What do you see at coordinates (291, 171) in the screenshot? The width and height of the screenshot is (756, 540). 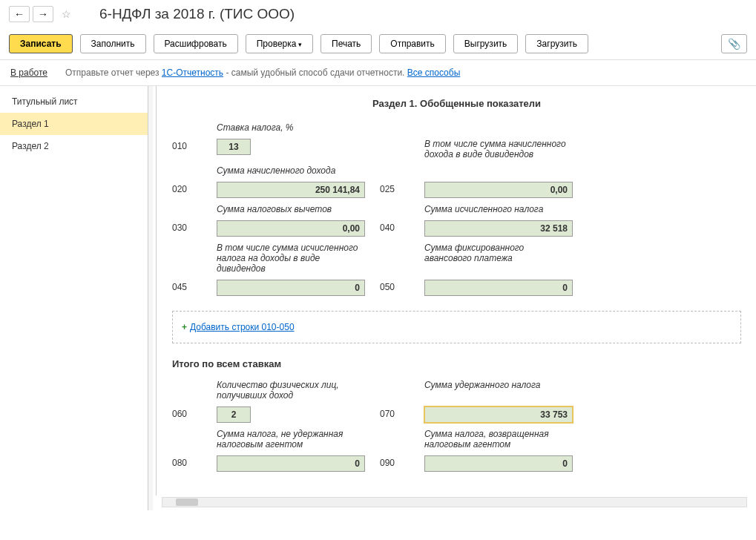 I see `label-income: Сумма начисленного дохода` at bounding box center [291, 171].